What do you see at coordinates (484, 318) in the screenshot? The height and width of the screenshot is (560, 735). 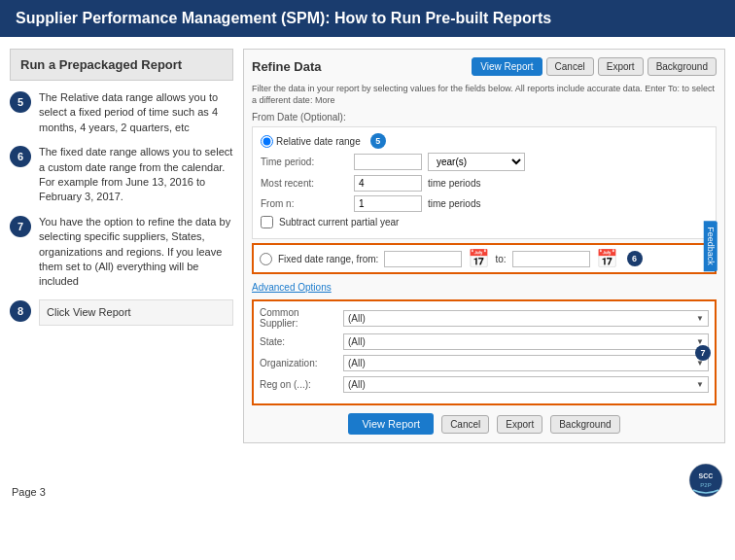 I see `common-supplier-row: Common Supplier: (All) ▼` at bounding box center [484, 318].